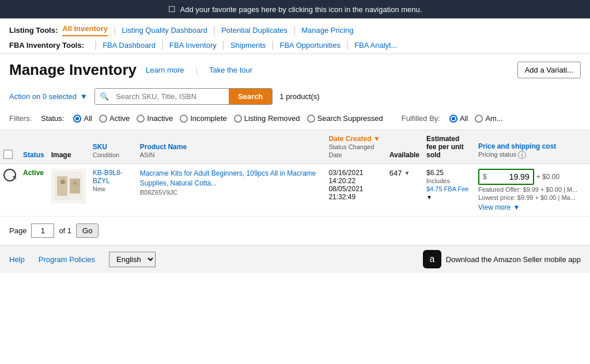  Describe the element at coordinates (350, 119) in the screenshot. I see `filter-search-suppressed-label: Search Suppressed` at that location.